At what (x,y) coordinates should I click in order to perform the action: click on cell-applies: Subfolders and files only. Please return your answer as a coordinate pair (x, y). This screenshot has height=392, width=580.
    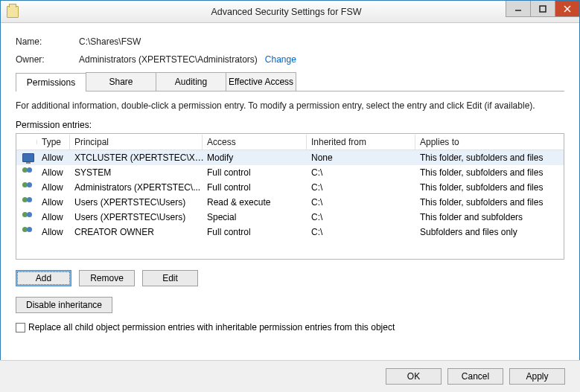
    Looking at the image, I should click on (490, 232).